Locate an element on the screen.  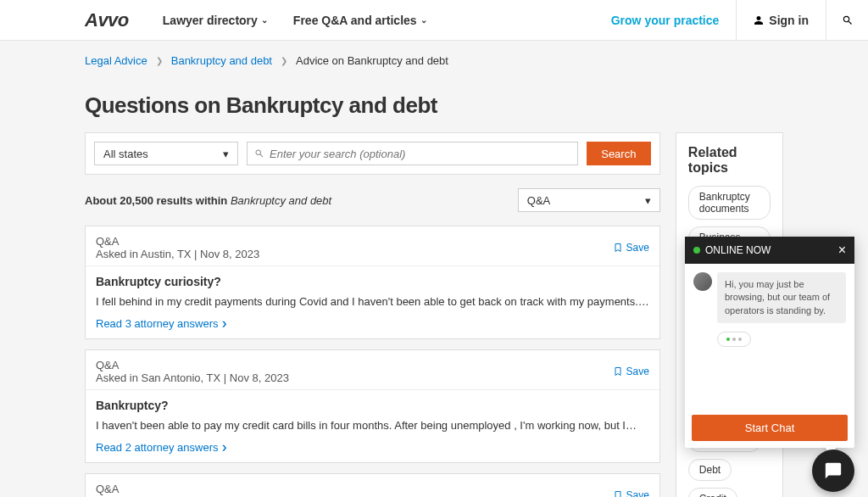
start-chat-button: Start Chat is located at coordinates (770, 427).